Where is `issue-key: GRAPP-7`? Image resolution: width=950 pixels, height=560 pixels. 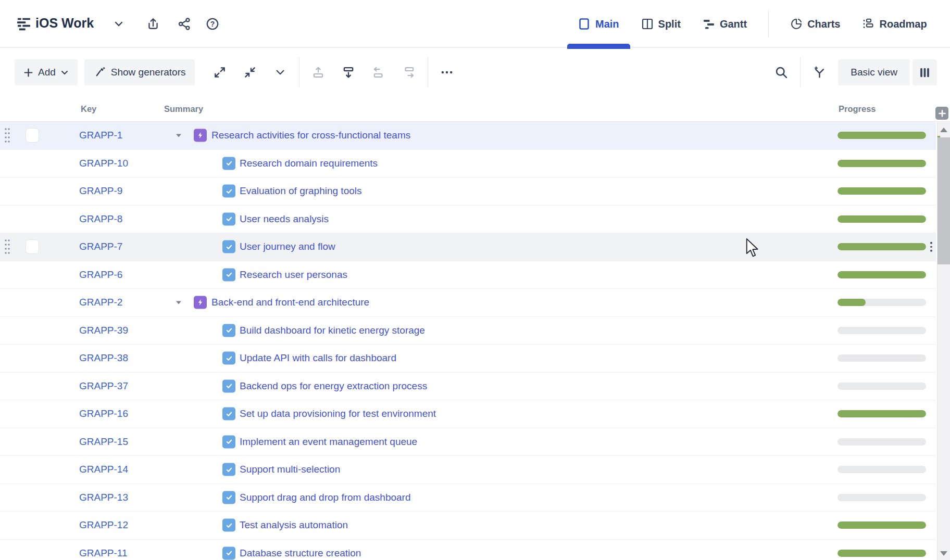
issue-key: GRAPP-7 is located at coordinates (101, 247).